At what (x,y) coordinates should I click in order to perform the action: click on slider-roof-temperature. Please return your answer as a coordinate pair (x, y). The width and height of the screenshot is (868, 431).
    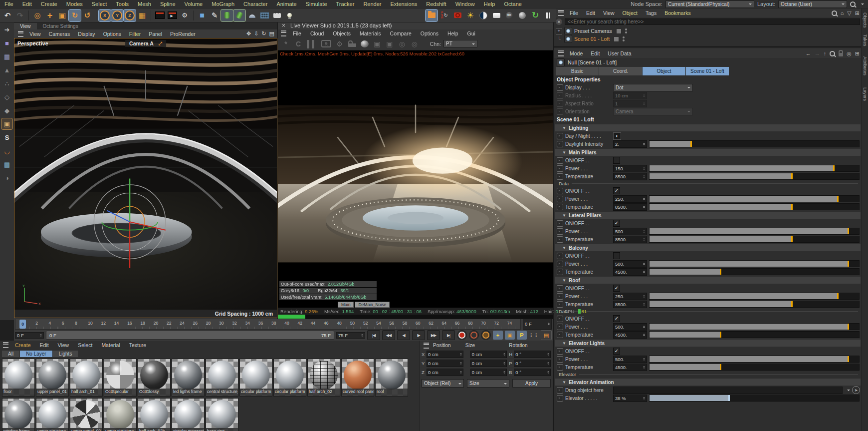
    Looking at the image, I should click on (754, 335).